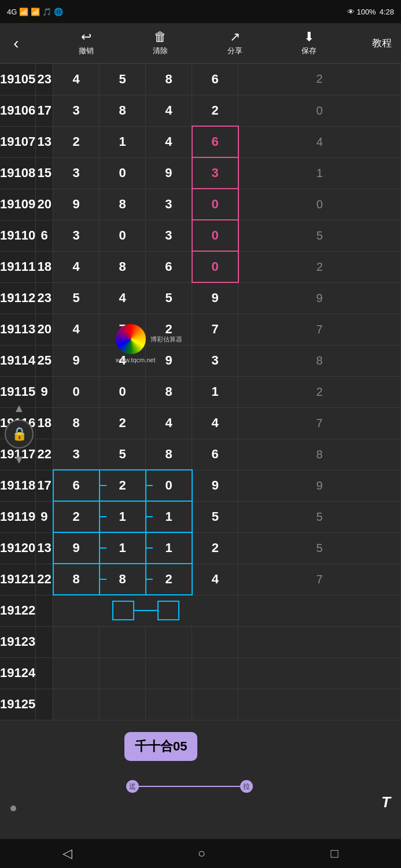 This screenshot has width=401, height=868. Describe the element at coordinates (18, 673) in the screenshot. I see `row-id: 19124` at that location.